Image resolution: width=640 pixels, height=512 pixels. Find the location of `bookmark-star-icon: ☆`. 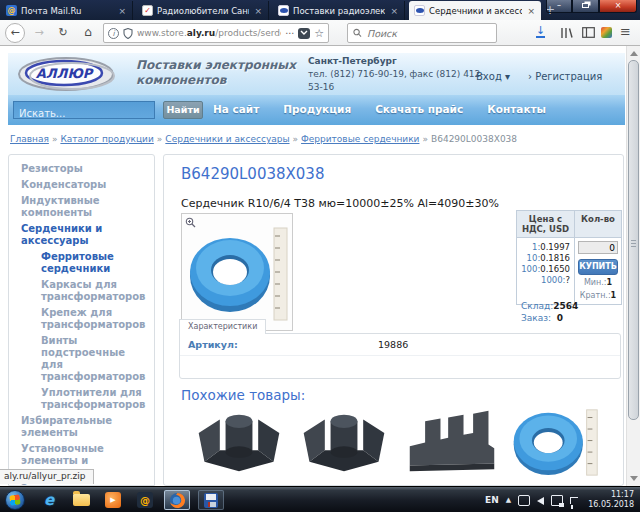

bookmark-star-icon: ☆ is located at coordinates (319, 34).